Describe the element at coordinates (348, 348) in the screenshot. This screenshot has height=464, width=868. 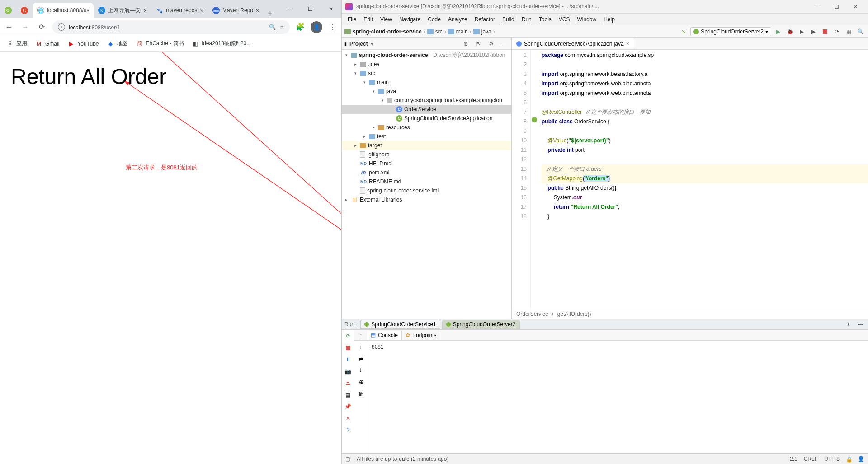
I see `stop-icon` at that location.